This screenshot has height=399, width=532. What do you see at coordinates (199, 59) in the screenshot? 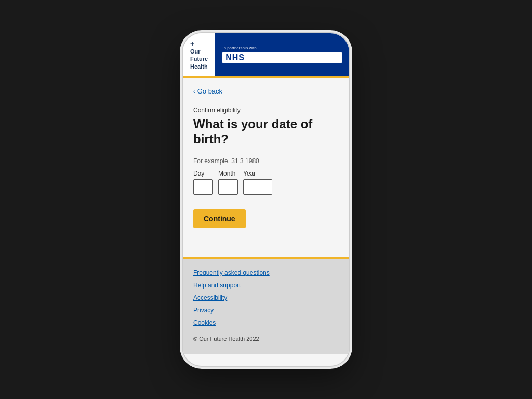
I see `logo-name: Our Future Health` at bounding box center [199, 59].